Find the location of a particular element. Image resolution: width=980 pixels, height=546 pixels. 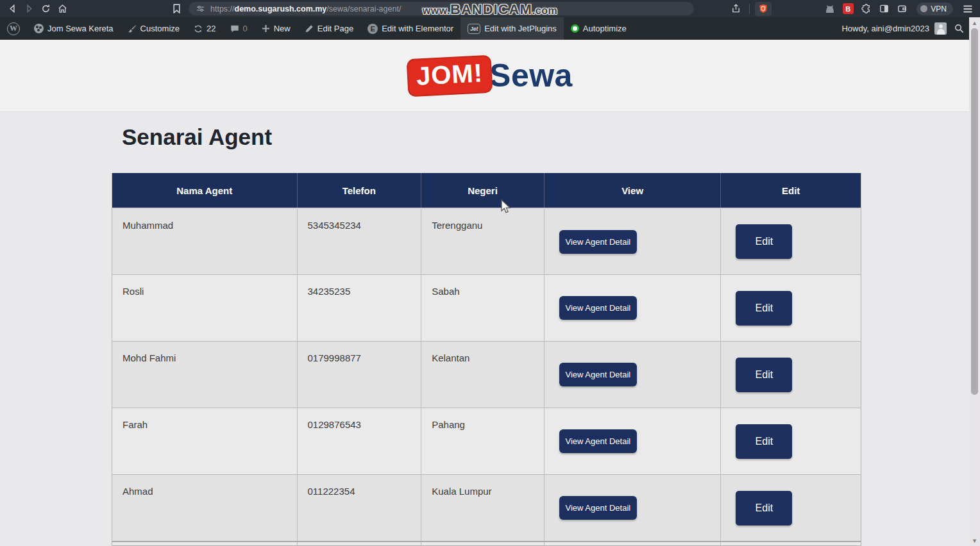

customize-label: Customize is located at coordinates (160, 28).